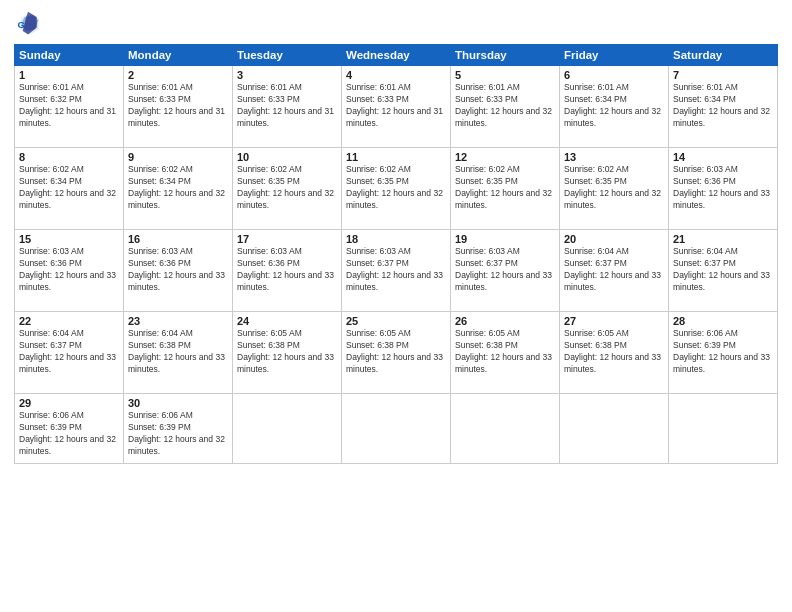 This screenshot has height=612, width=792. I want to click on day-number: 17, so click(287, 239).